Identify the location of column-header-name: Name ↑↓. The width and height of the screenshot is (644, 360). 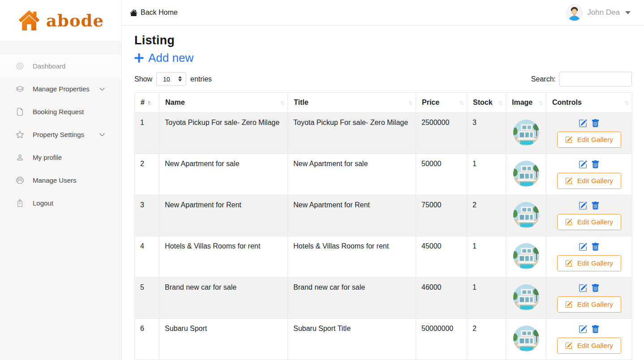
(224, 103).